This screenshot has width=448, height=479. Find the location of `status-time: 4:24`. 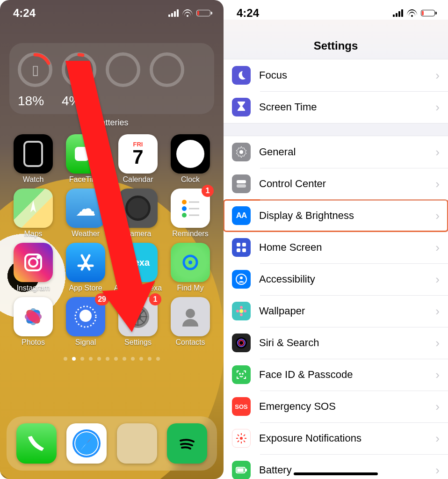

status-time: 4:24 is located at coordinates (24, 13).